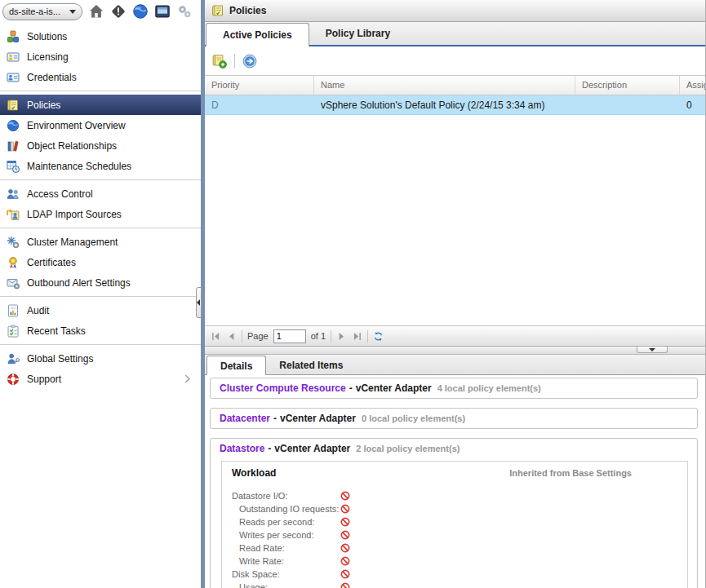  I want to click on tab-details: Details, so click(237, 365).